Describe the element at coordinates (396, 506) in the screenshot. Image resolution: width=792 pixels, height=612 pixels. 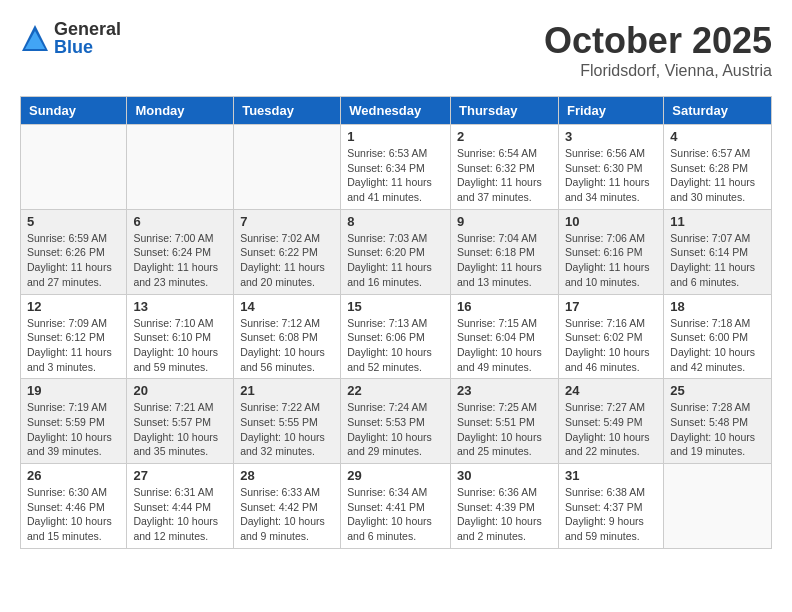
I see `calendar-cell: 29Sunrise: 6:34 AM Sunset: 4:41 PM Dayli…` at that location.